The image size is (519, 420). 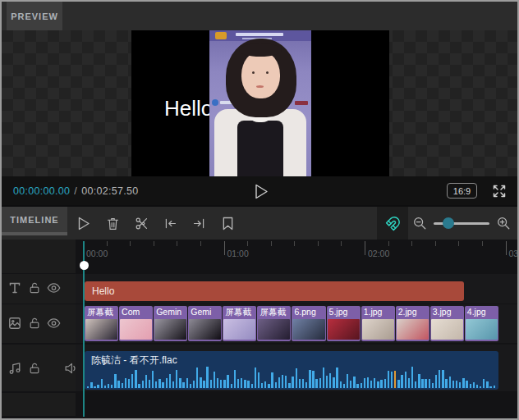 I want to click on image-clip: 1.jpg, so click(x=378, y=323).